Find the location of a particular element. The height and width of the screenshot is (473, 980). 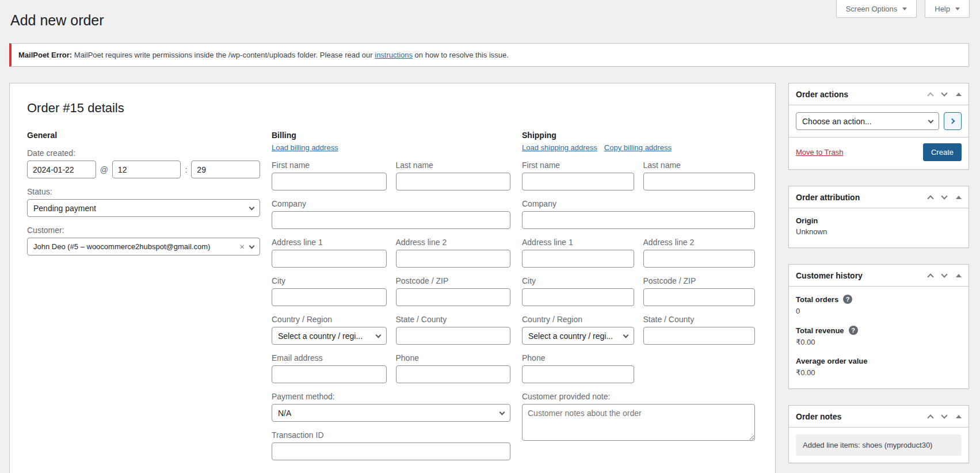

shipping-country-value: Select a country / regi... is located at coordinates (571, 336).